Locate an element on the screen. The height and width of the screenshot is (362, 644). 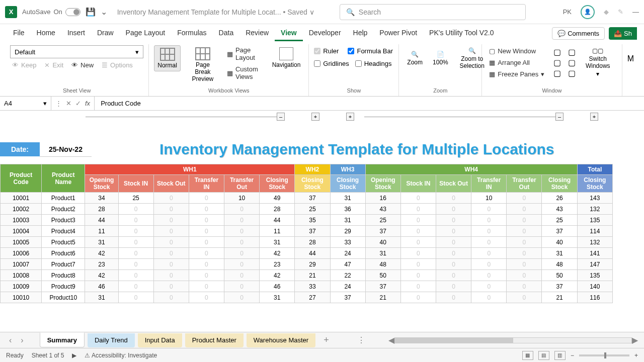
cell: Product8 is located at coordinates (63, 276).